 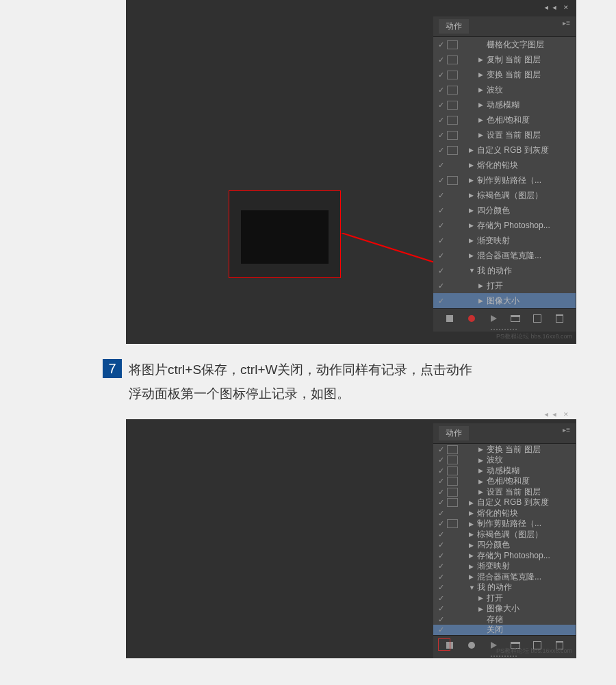 I want to click on action-row: ✓▶混合器画笔克隆..., so click(x=504, y=256).